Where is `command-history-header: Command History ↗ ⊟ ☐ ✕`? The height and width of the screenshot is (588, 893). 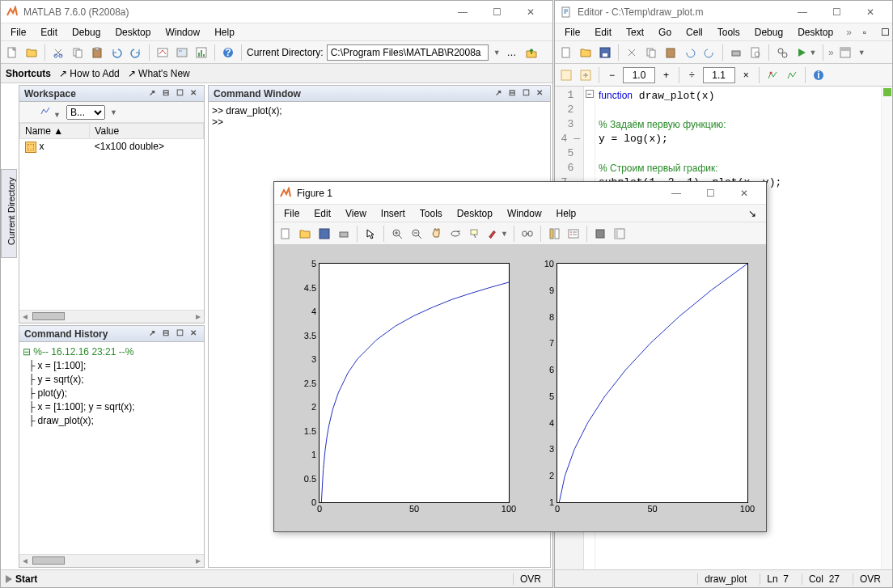 command-history-header: Command History ↗ ⊟ ☐ ✕ is located at coordinates (112, 334).